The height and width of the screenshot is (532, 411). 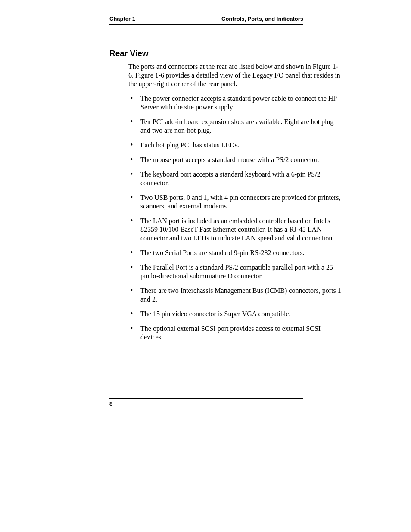 I want to click on list-item: The keyboard port accepts a standard key…, so click(x=235, y=179).